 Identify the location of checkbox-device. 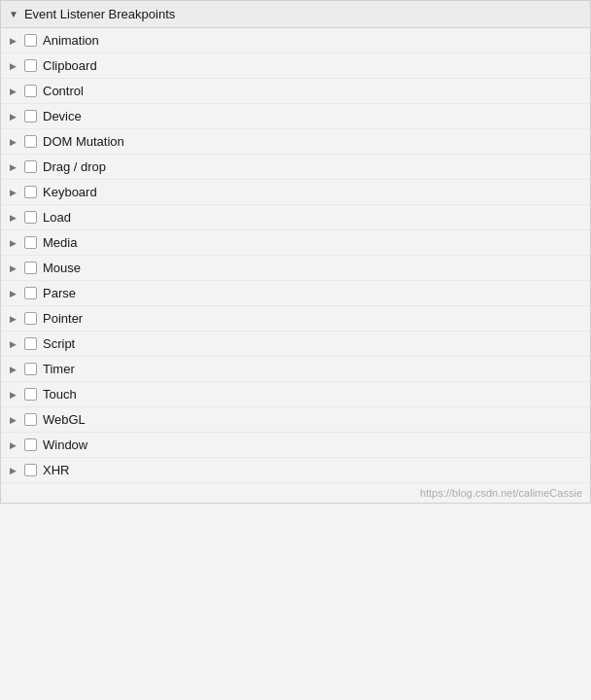
(31, 117).